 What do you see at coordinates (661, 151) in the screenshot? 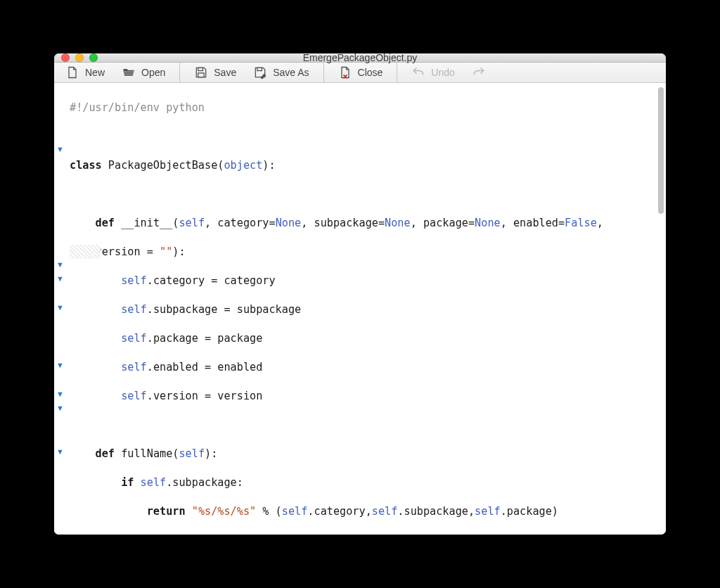
I see `scrollbar-thumb` at bounding box center [661, 151].